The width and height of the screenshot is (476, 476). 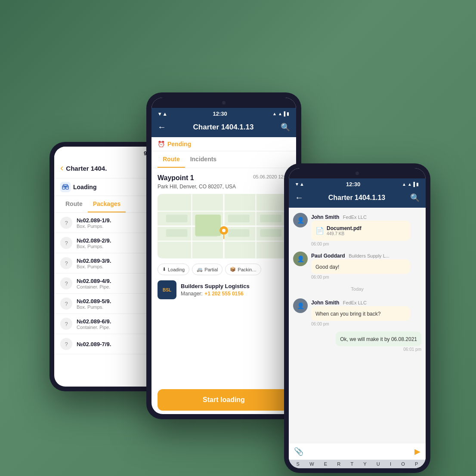 What do you see at coordinates (298, 464) in the screenshot?
I see `key-s: S` at bounding box center [298, 464].